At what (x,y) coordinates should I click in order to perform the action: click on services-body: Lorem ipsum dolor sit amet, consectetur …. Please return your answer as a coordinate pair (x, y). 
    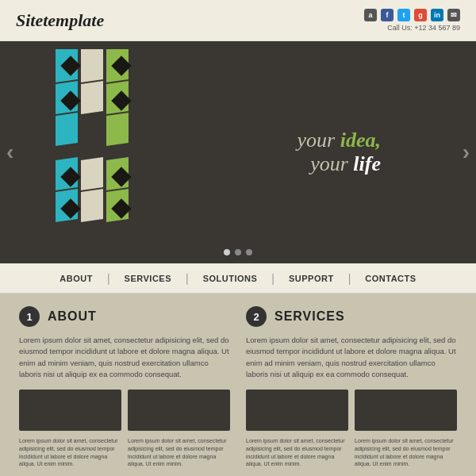
    Looking at the image, I should click on (351, 357).